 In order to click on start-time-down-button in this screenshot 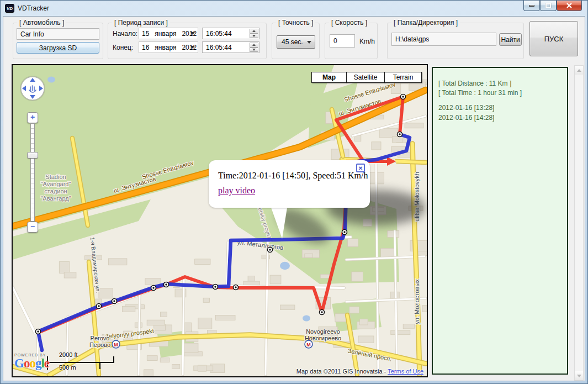, I will do `click(254, 36)`.